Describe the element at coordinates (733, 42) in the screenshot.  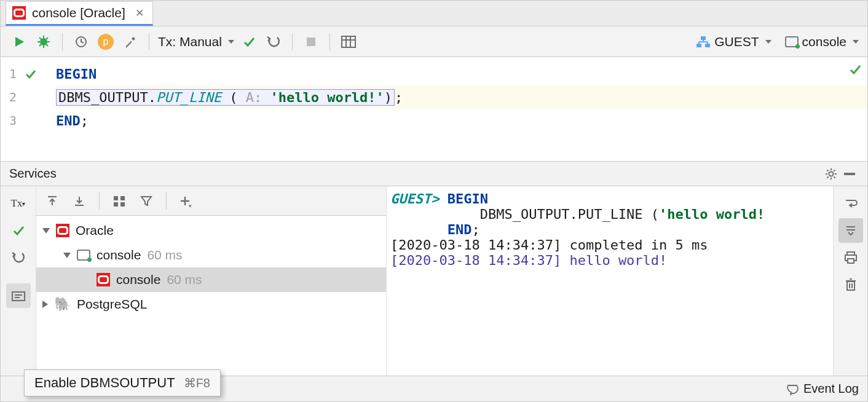
I see `schema-dropdown: GUEST` at that location.